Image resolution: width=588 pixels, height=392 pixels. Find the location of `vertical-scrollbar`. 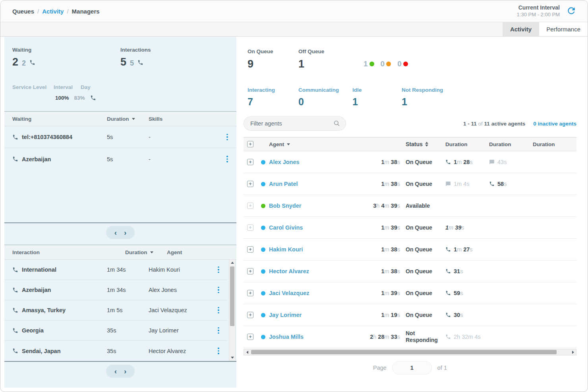

vertical-scrollbar is located at coordinates (232, 310).